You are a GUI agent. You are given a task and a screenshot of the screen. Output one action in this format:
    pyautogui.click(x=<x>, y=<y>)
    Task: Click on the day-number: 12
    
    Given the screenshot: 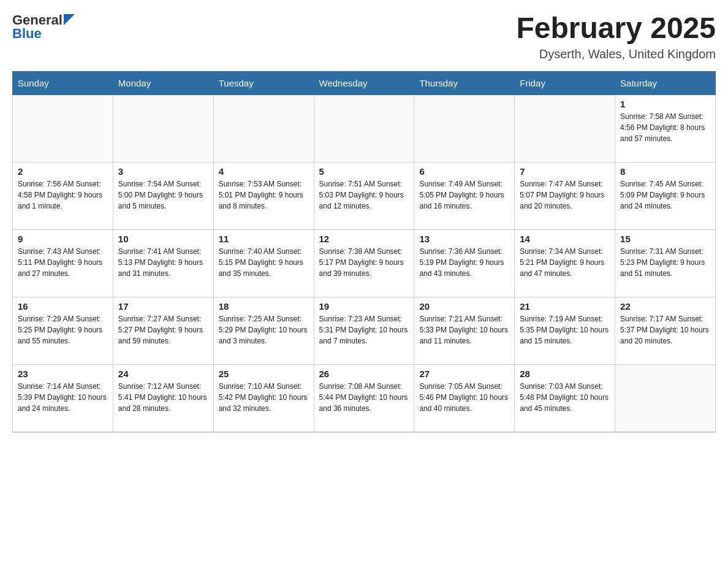 What is the action you would take?
    pyautogui.click(x=364, y=239)
    